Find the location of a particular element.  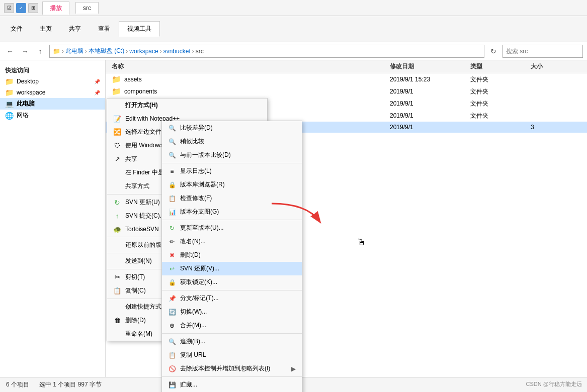

icon-check-blue: ✓ is located at coordinates (21, 8).